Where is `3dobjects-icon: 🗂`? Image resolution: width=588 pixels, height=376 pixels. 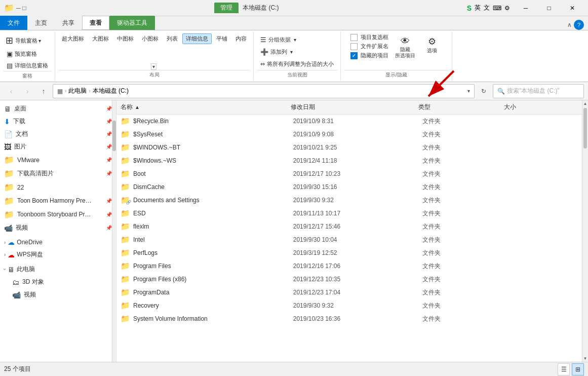 3dobjects-icon: 🗂 is located at coordinates (16, 282).